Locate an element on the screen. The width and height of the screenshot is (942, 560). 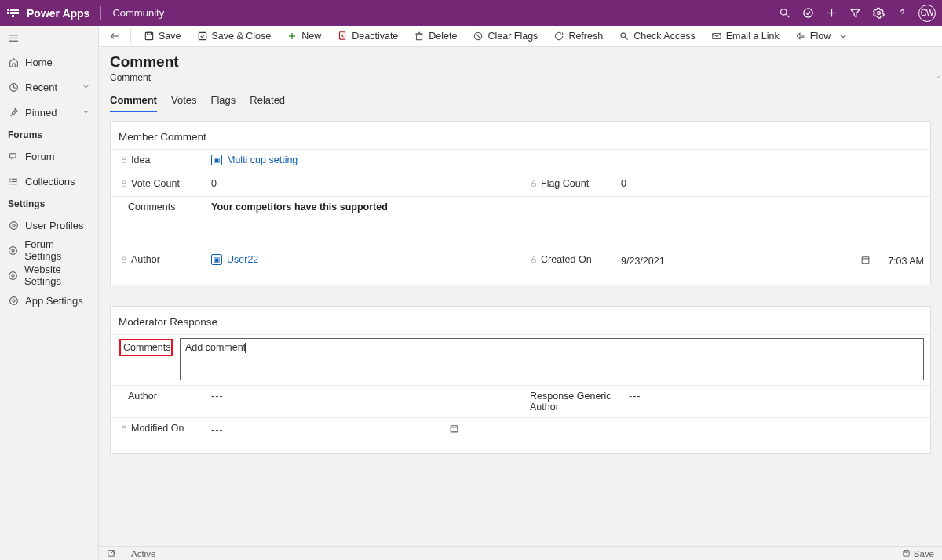
cmd-label: New is located at coordinates (311, 36).